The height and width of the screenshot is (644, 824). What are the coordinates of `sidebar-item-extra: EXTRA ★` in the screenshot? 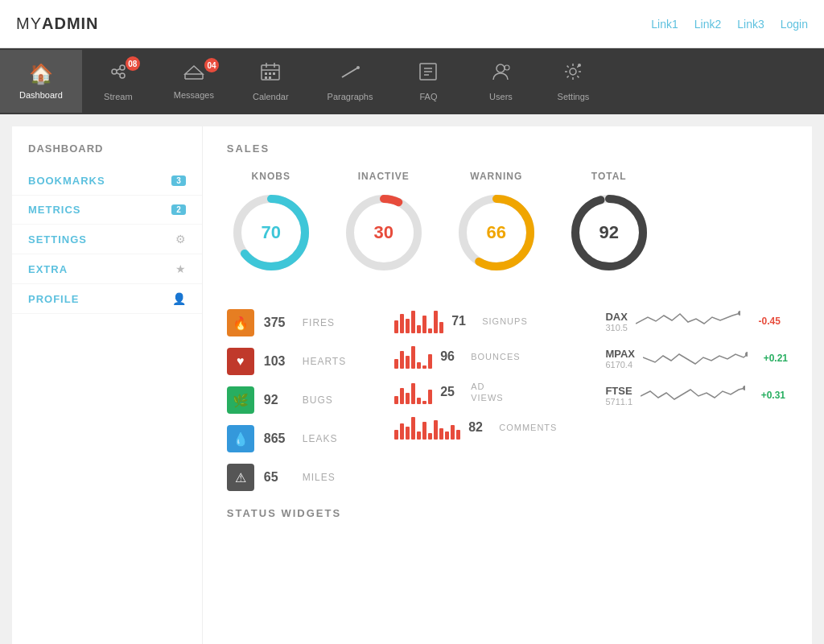 It's located at (107, 269).